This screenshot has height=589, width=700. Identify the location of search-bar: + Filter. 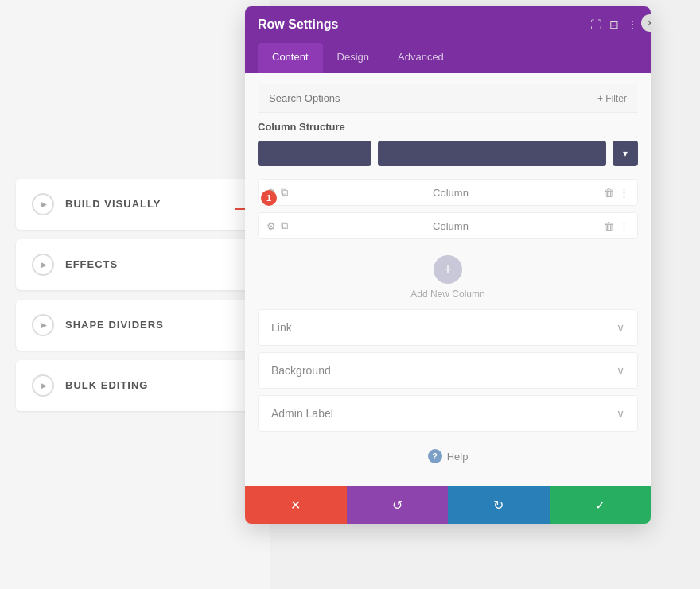
(448, 99).